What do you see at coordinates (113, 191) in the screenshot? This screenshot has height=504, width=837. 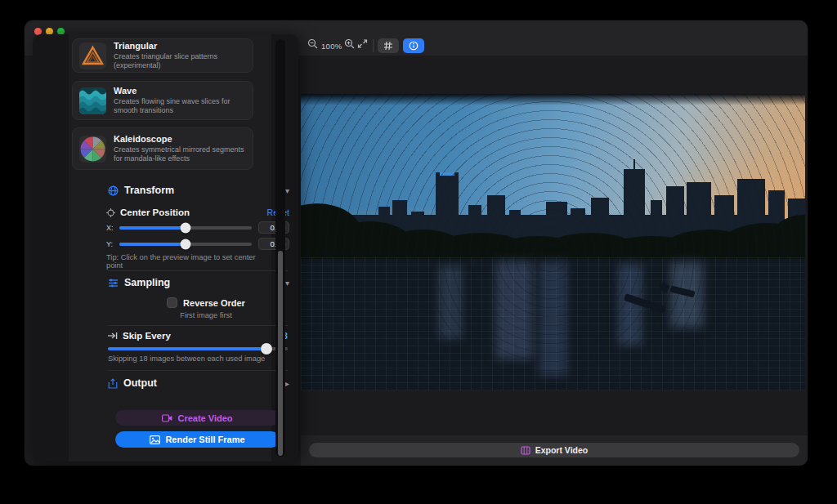 I see `transform-icon` at bounding box center [113, 191].